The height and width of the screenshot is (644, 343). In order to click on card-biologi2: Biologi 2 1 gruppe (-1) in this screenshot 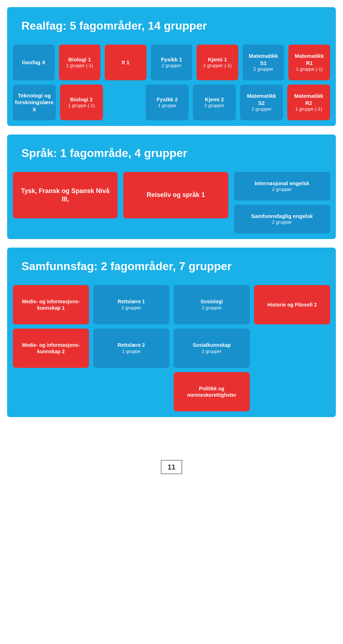, I will do `click(81, 102)`.